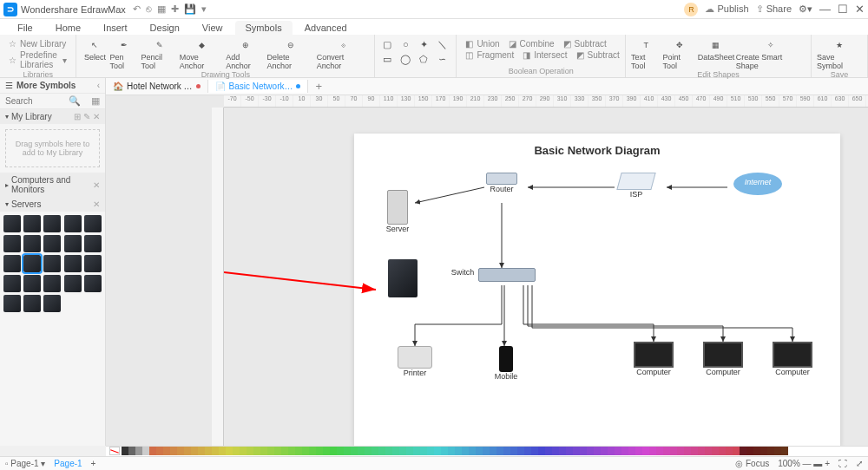 The width and height of the screenshot is (868, 470). What do you see at coordinates (506, 363) in the screenshot?
I see `node-mobile: Mobile` at bounding box center [506, 363].